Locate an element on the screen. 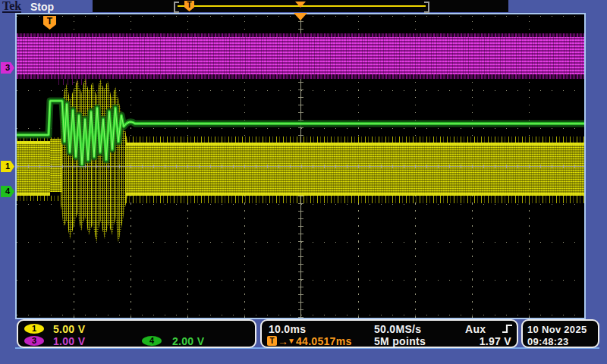 The width and height of the screenshot is (607, 364). tek-logo: Tek is located at coordinates (12, 6).